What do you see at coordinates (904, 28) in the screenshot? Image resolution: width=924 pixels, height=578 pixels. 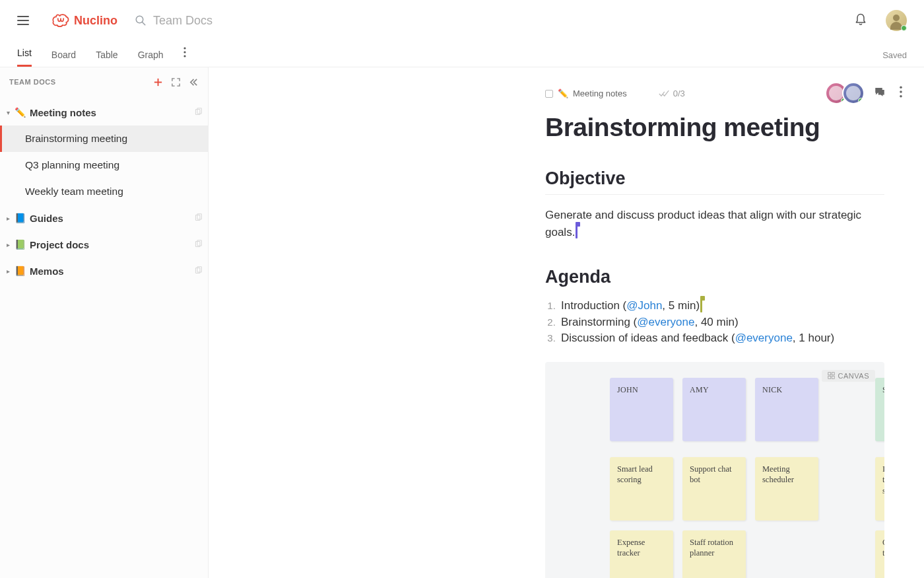 I see `status-online-icon` at bounding box center [904, 28].